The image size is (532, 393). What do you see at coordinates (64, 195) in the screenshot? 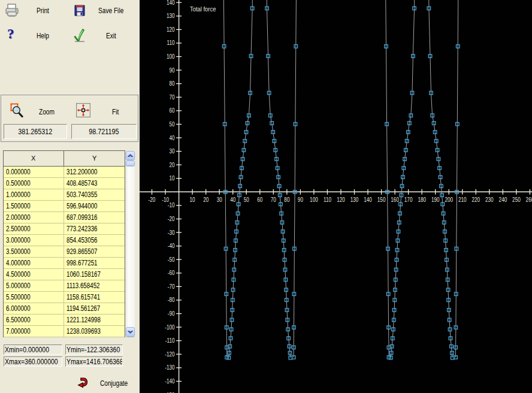
I see `table-row: 1.000000503.740355` at bounding box center [64, 195].